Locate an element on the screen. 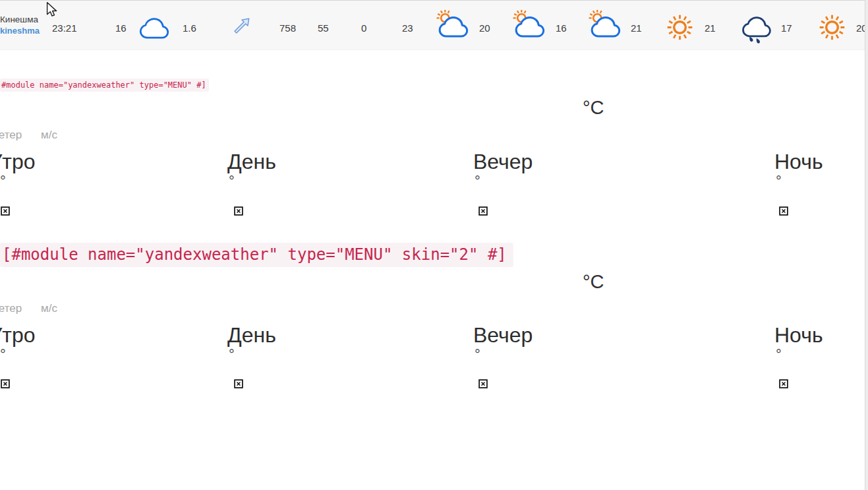  wind-speed: 1.6 is located at coordinates (190, 28).